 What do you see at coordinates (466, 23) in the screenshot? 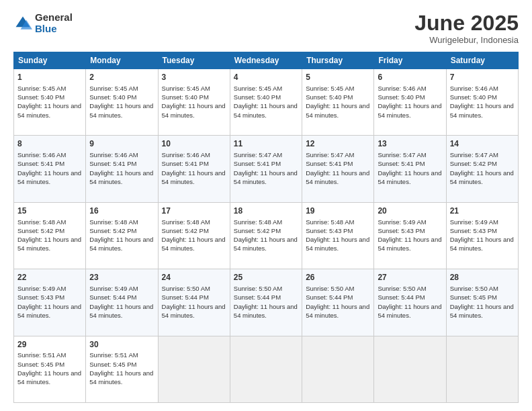
I see `title-month: June 2025` at bounding box center [466, 23].